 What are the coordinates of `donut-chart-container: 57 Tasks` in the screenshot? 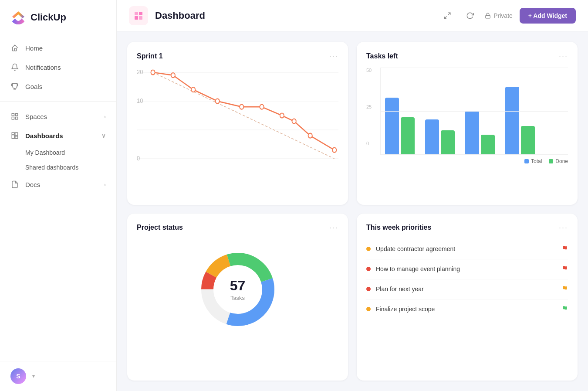 It's located at (238, 289).